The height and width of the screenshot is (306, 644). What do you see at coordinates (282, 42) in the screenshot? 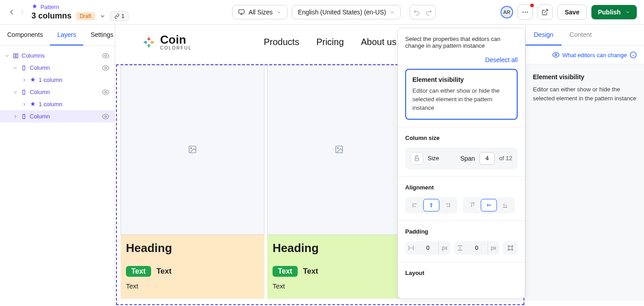
I see `nav-products: Products` at bounding box center [282, 42].